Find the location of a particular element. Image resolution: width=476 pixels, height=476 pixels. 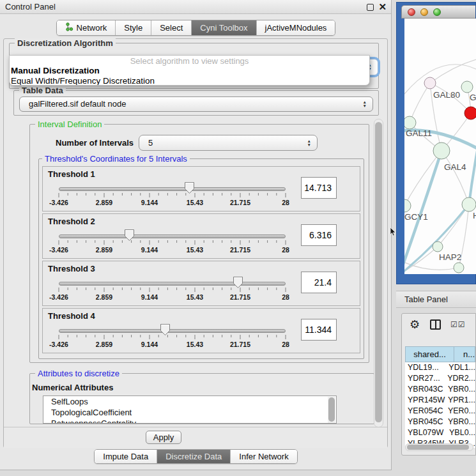

table-row: YDL19...YDL1... is located at coordinates (440, 368).